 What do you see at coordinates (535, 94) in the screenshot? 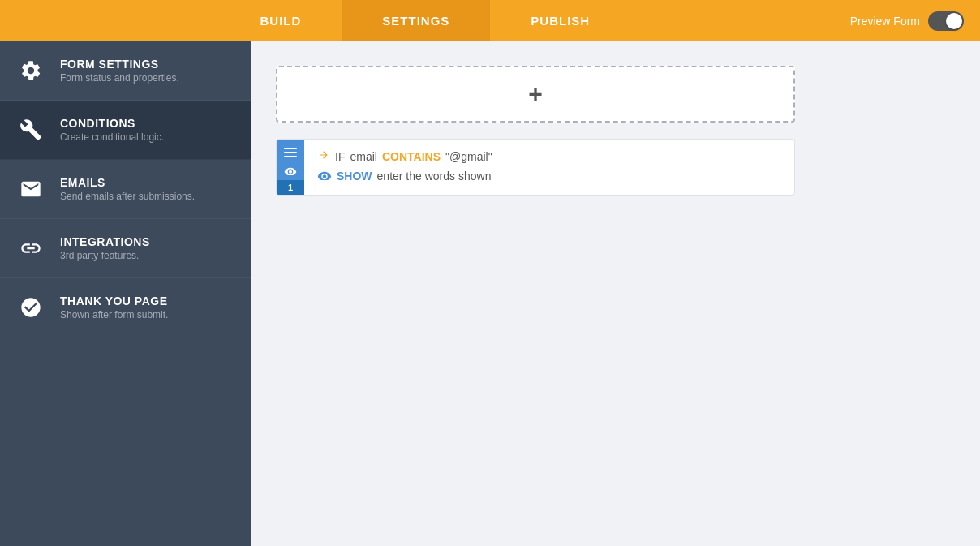
I see `plus-icon: +` at bounding box center [535, 94].